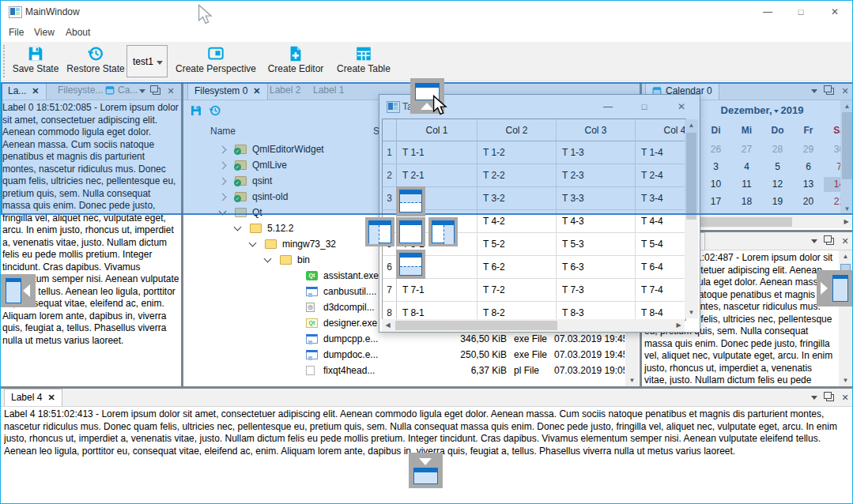 This screenshot has height=504, width=853. What do you see at coordinates (835, 12) in the screenshot?
I see `close-button: ✕` at bounding box center [835, 12].